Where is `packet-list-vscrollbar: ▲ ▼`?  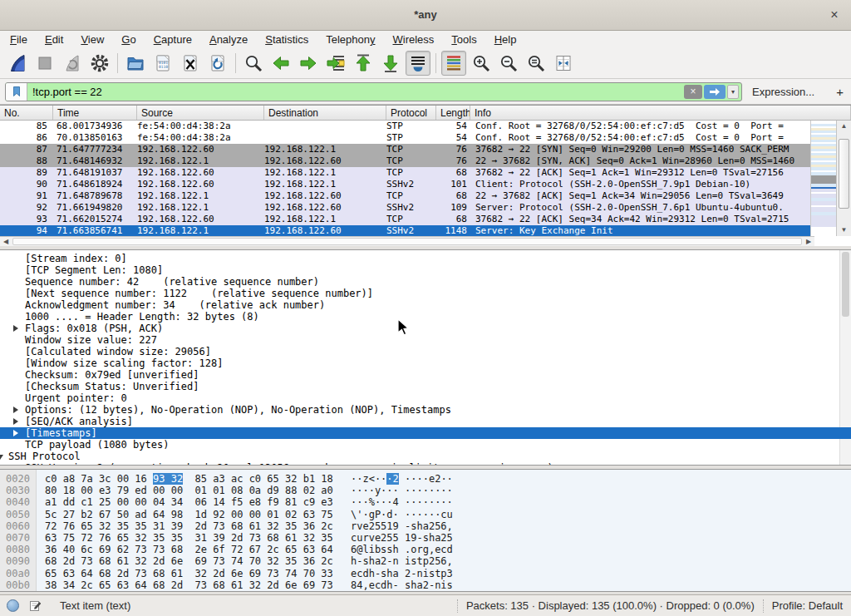 packet-list-vscrollbar: ▲ ▼ is located at coordinates (844, 178).